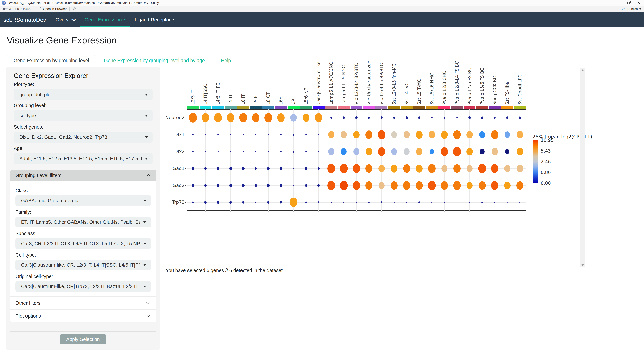  Describe the element at coordinates (639, 3) in the screenshot. I see `close-button: ✕` at that location.